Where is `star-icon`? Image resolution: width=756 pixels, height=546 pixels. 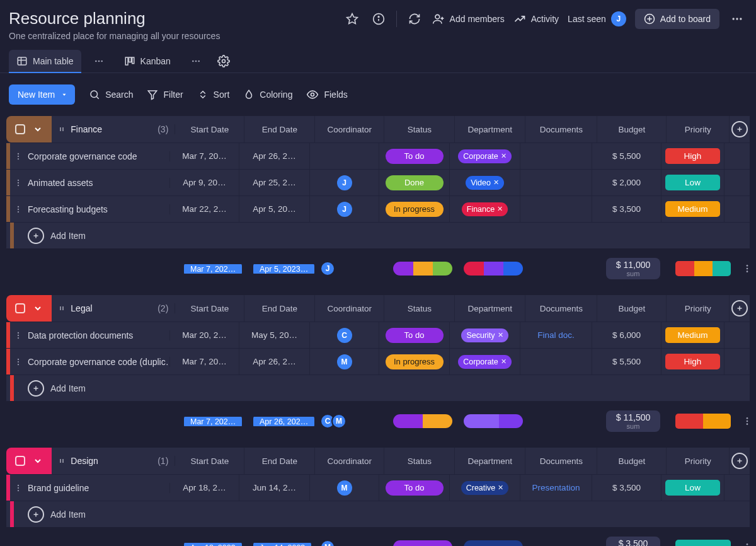
star-icon is located at coordinates (352, 19).